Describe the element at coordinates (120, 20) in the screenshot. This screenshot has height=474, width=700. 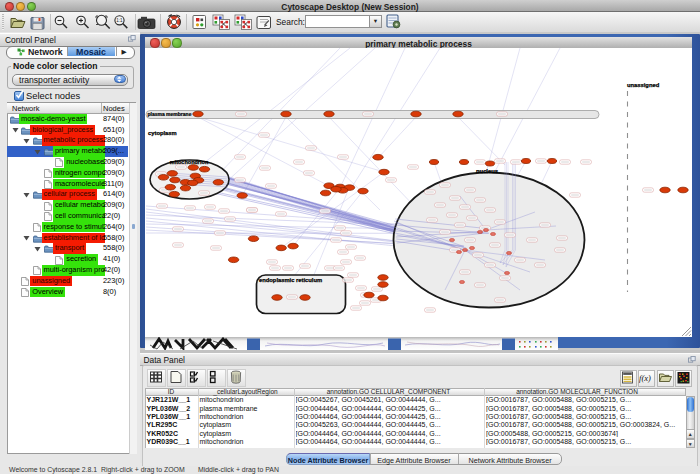
I see `svg-text: 1:1` at that location.